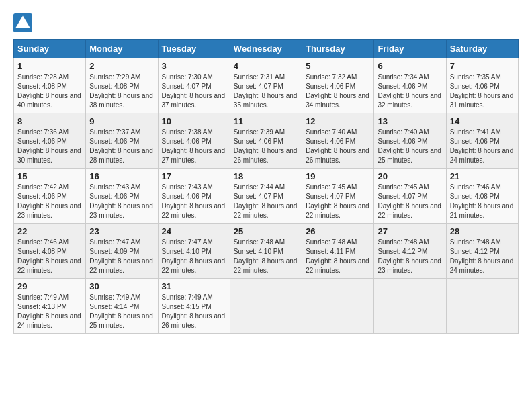 This screenshot has width=532, height=411. What do you see at coordinates (482, 86) in the screenshot?
I see `table-row: 7Sunrise: 7:35 AM Sunset: 4:06 PM Daylig…` at bounding box center [482, 86].